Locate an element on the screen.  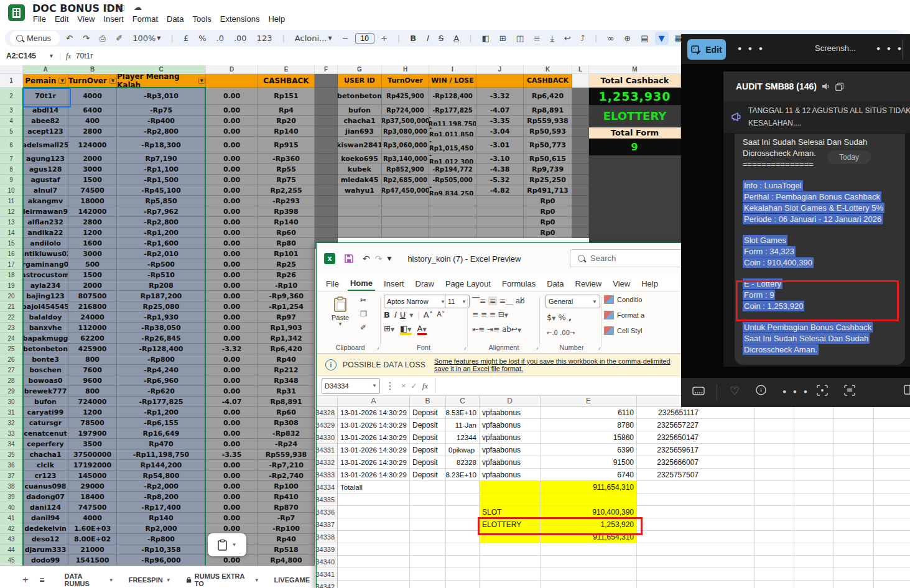
cell-D20: 0.00 is located at coordinates (232, 296).